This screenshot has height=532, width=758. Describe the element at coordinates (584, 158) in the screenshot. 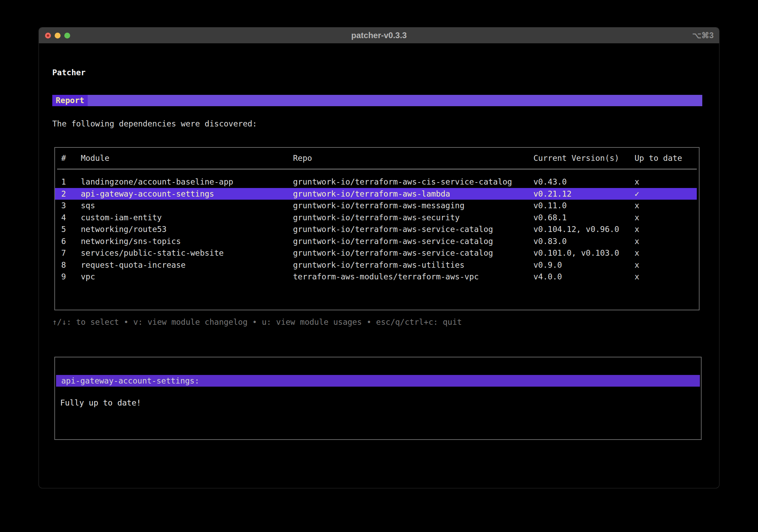

I see `col-header-version: Current Version(s)` at that location.